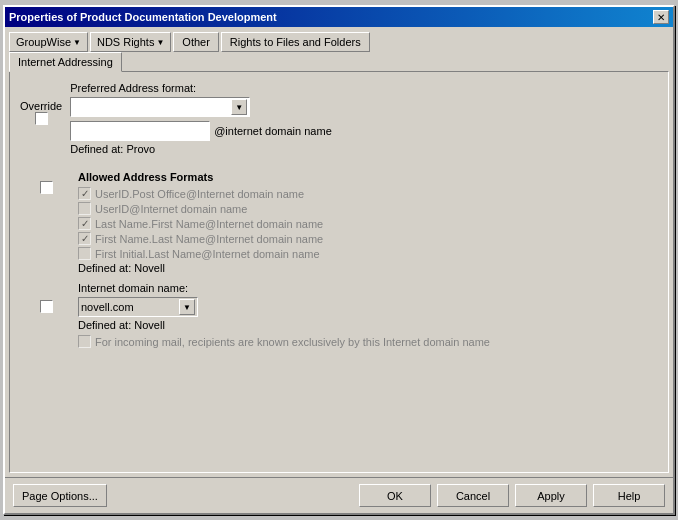  I want to click on domain-select-value: novell.com, so click(108, 307).